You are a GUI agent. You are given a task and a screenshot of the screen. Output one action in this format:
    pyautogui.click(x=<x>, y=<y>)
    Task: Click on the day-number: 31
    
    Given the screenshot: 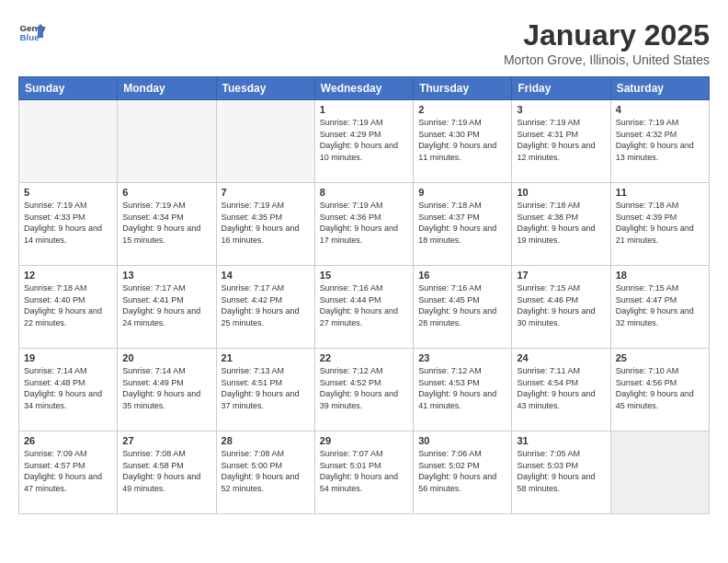 What is the action you would take?
    pyautogui.click(x=561, y=441)
    